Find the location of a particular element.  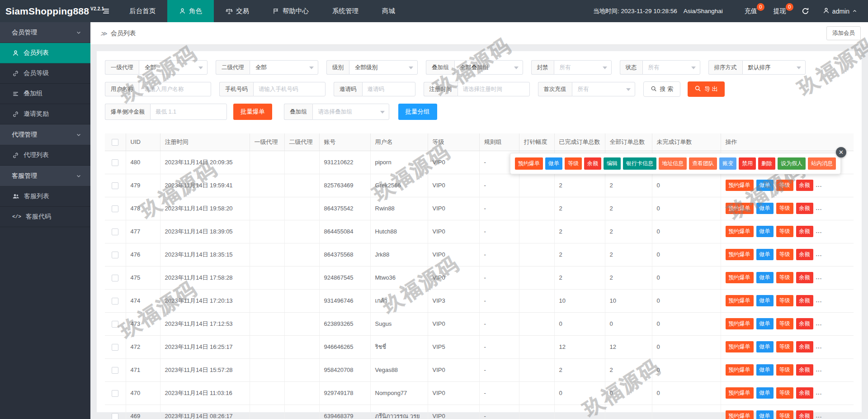

agent1-select: 全部 is located at coordinates (173, 67).